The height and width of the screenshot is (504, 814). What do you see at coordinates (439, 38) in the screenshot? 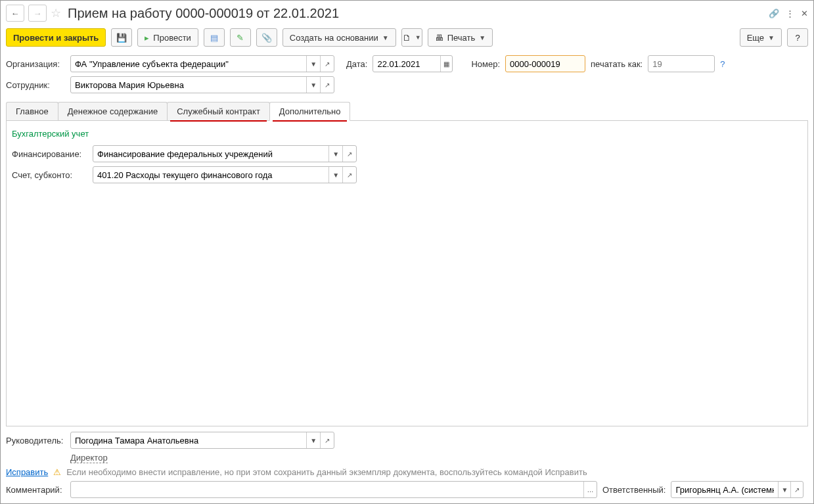
I see `printer-icon: 🖶` at bounding box center [439, 38].